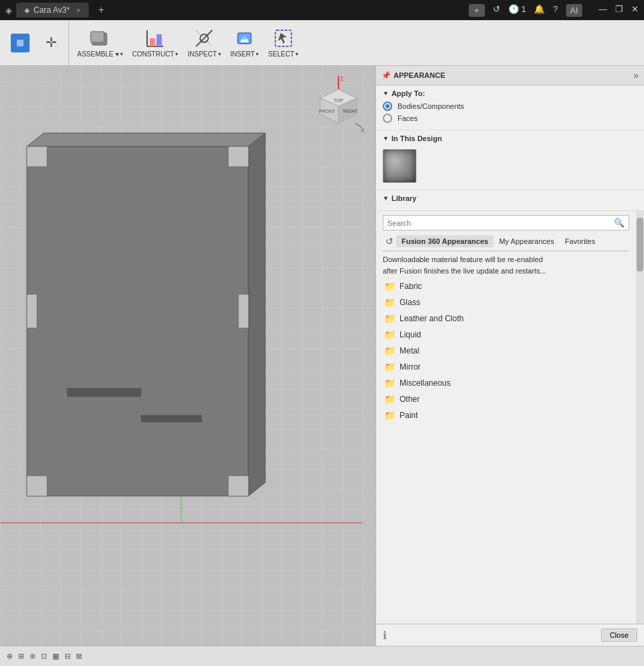 The height and width of the screenshot is (666, 644). Describe the element at coordinates (553, 11) in the screenshot. I see `title-bar-controls: + ↺ 🕐 1 🔔 ? AI — ❐ ✕` at that location.